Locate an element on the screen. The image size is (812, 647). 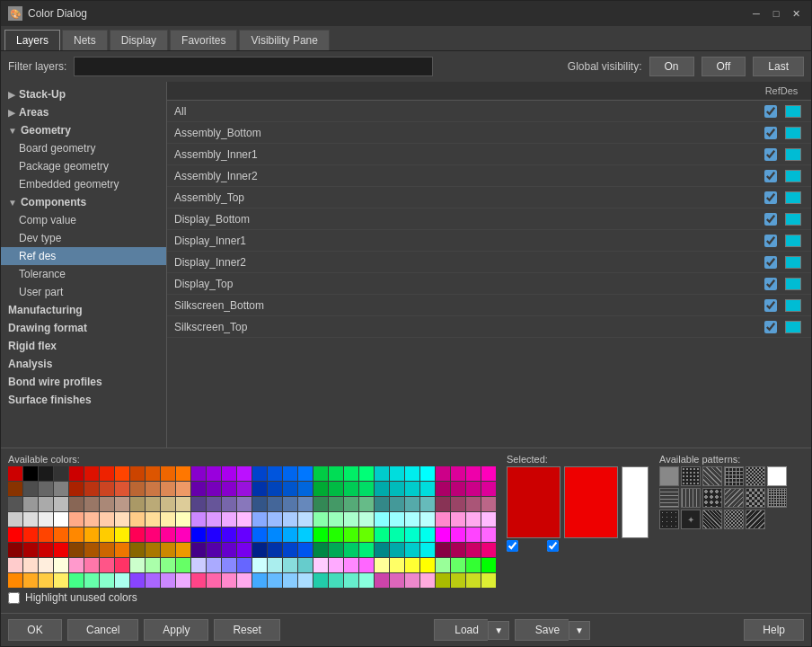
cancel-button: Cancel is located at coordinates (102, 630).